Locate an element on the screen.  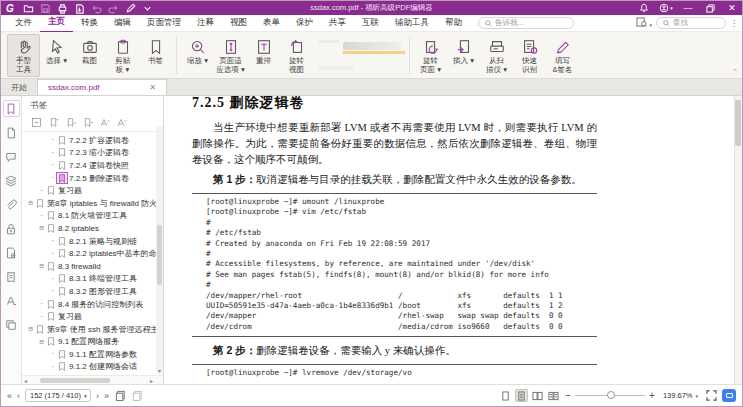
scroll-down-icon: ▾ is located at coordinates (160, 370).